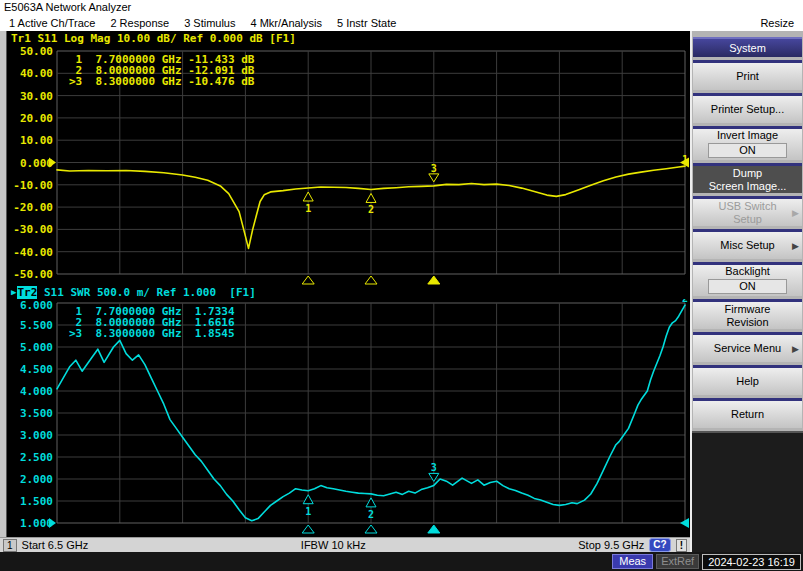 The width and height of the screenshot is (803, 571). What do you see at coordinates (348, 38) in the screenshot?
I see `trace1-header: Tr1 S11 Log Mag 10.00 dB/ Ref 0.000 dB […` at bounding box center [348, 38].